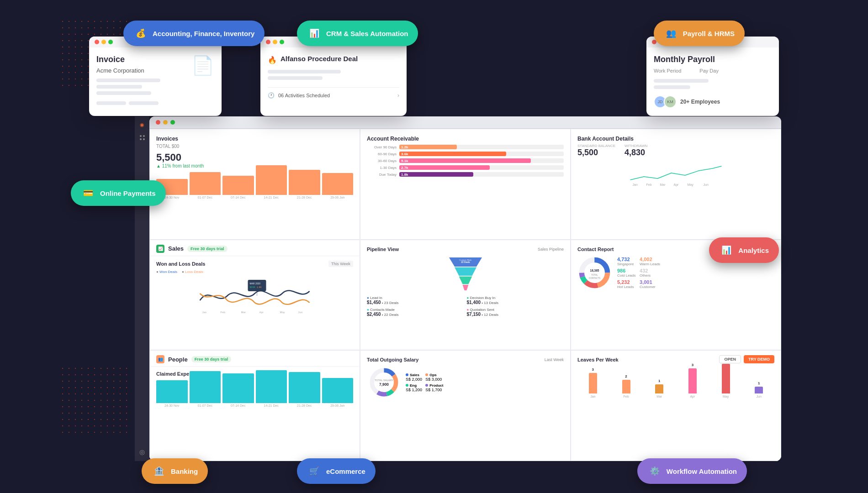 The width and height of the screenshot is (868, 493). What do you see at coordinates (243, 312) in the screenshot?
I see `svg-text: Mar` at bounding box center [243, 312].